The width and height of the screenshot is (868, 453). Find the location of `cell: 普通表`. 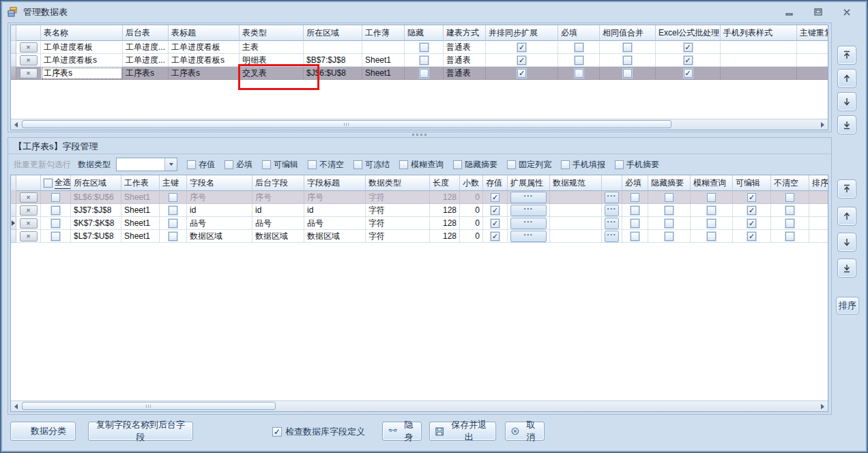

cell: 普通表 is located at coordinates (465, 74).